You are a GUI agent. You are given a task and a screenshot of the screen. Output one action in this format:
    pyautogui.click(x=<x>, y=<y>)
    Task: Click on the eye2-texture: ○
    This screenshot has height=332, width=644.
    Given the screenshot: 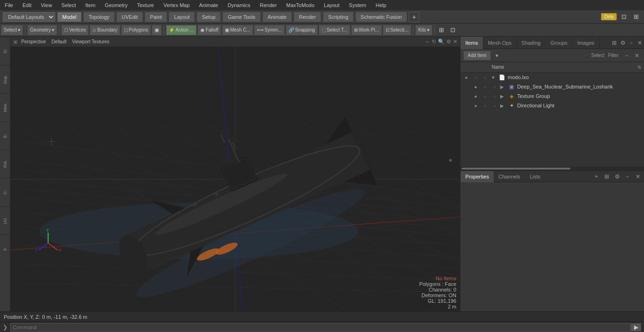 What is the action you would take?
    pyautogui.click(x=485, y=96)
    